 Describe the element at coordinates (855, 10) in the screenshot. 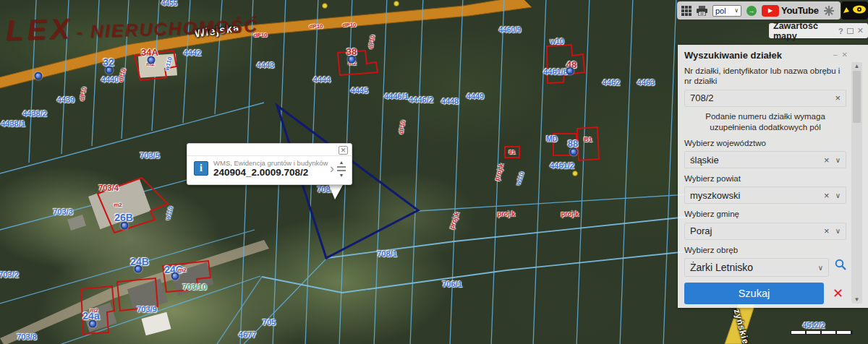

I see `street-view-toolbox` at that location.